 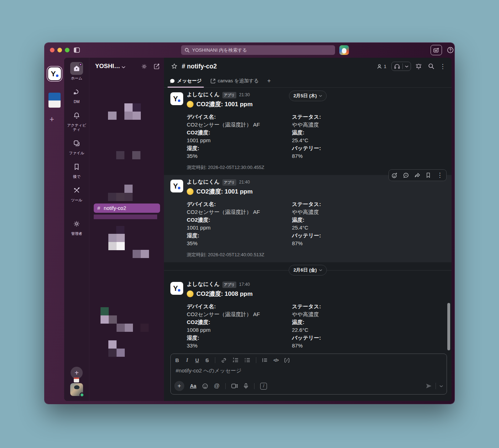 What do you see at coordinates (205, 386) in the screenshot?
I see `emoji-icon` at bounding box center [205, 386].